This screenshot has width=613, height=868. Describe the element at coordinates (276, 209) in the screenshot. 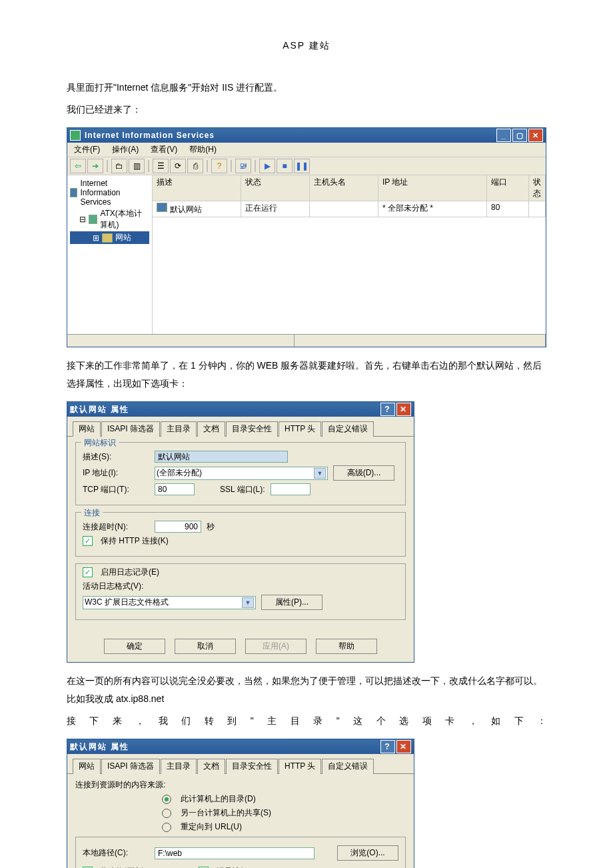

I see `cell-status: 正在运行` at that location.